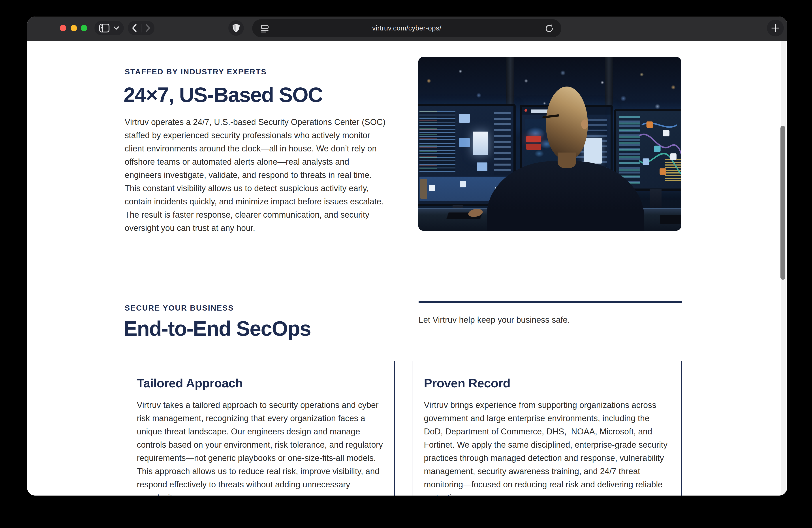  What do you see at coordinates (428, 141) in the screenshot?
I see `code-syntax-colors` at bounding box center [428, 141].